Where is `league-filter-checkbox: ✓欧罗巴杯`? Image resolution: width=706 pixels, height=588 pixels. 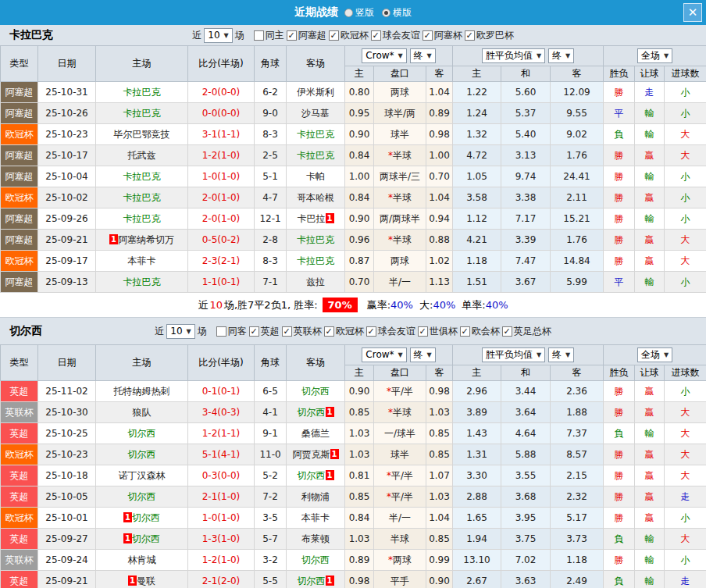
league-filter-checkbox: ✓欧罗巴杯 is located at coordinates (489, 36).